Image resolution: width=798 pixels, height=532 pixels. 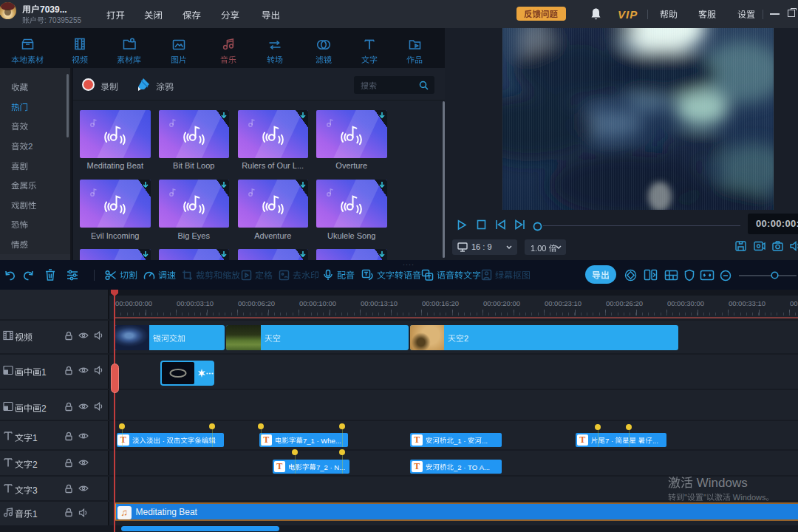 I want to click on svg-text: 7_2 · N..., so click(x=331, y=467).